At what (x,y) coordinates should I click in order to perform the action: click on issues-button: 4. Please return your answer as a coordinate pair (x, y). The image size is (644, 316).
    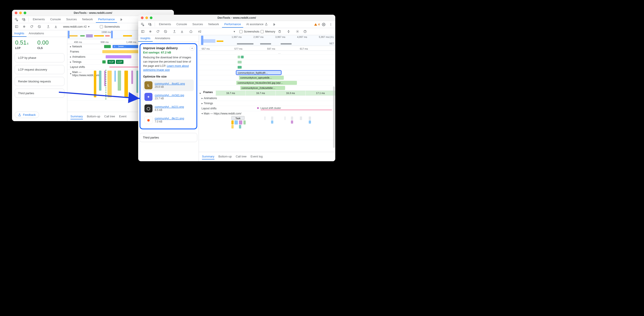
    Looking at the image, I should click on (317, 24).